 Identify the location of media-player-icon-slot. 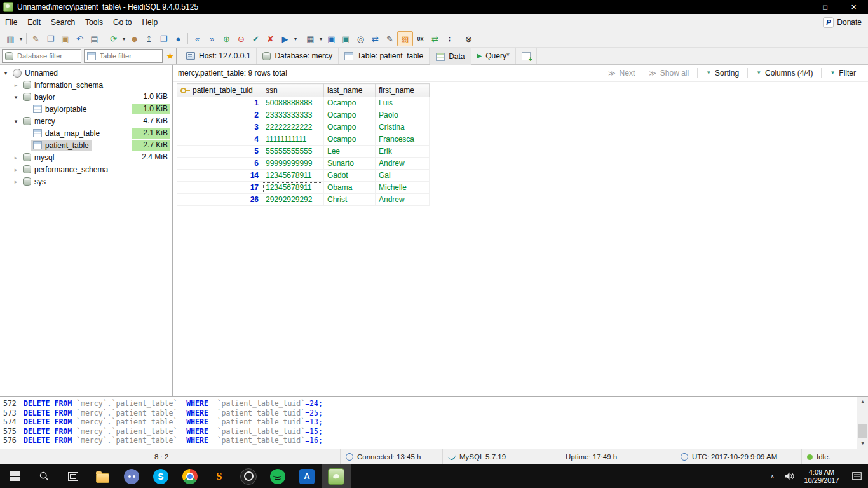
(248, 477).